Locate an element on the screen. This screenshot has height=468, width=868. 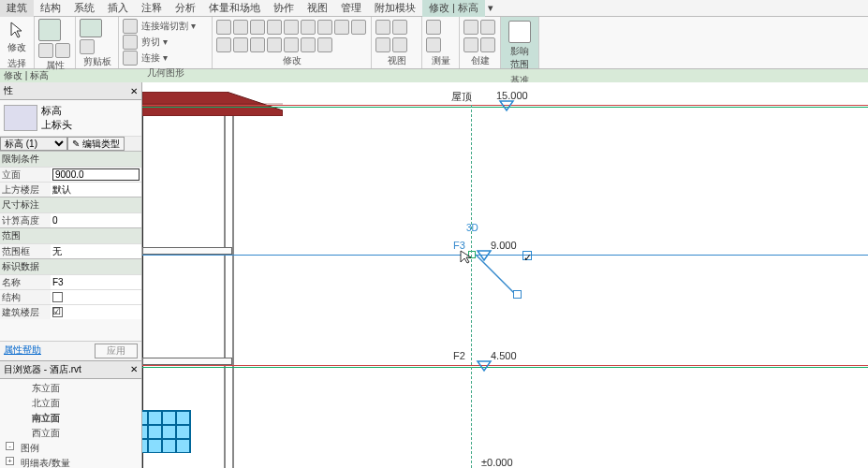
level-type-icon is located at coordinates (21, 118).